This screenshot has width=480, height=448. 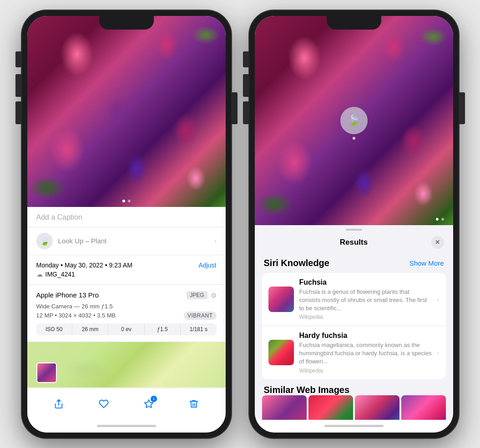 What do you see at coordinates (354, 230) in the screenshot?
I see `drag-bar` at bounding box center [354, 230].